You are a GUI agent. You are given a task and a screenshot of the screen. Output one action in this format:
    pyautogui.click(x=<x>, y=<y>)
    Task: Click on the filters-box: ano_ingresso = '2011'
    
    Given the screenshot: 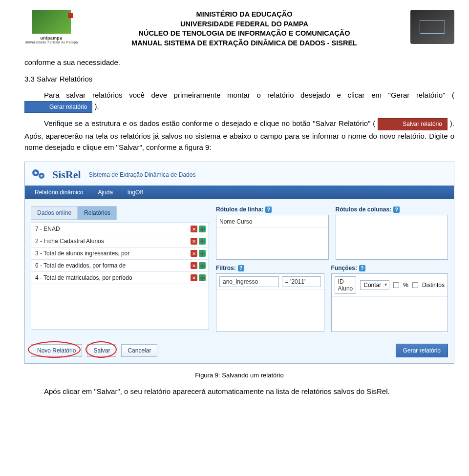 What is the action you would take?
    pyautogui.click(x=270, y=303)
    